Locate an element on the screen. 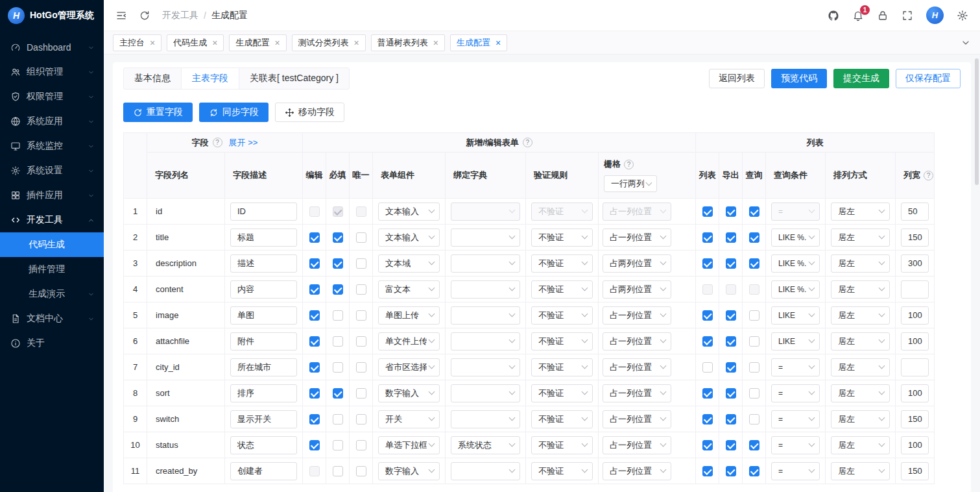 This screenshot has width=980, height=492. field-desc-input: 状态 is located at coordinates (263, 445).